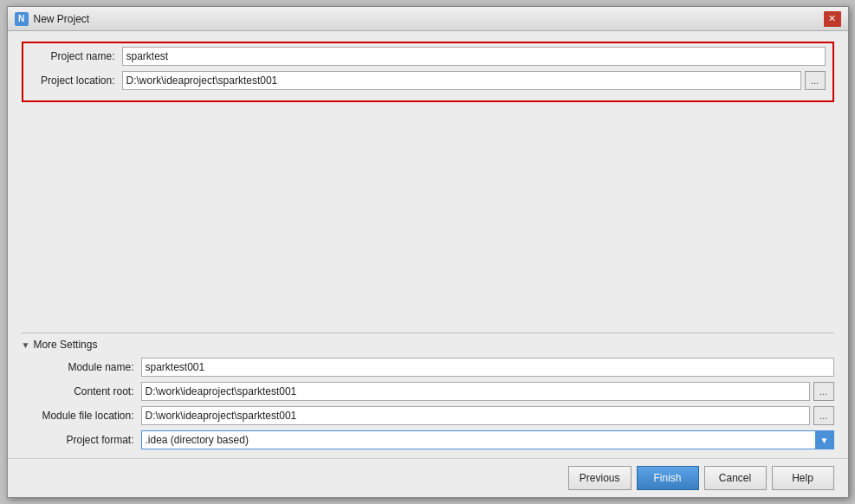 The width and height of the screenshot is (855, 504). I want to click on project-format-input-wrap: .idea (directory based) ▼, so click(488, 440).